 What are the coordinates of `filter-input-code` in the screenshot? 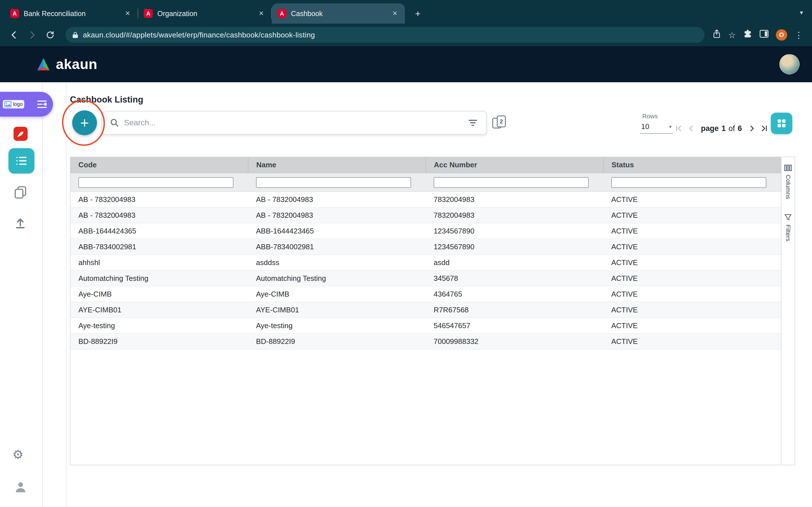 It's located at (156, 182).